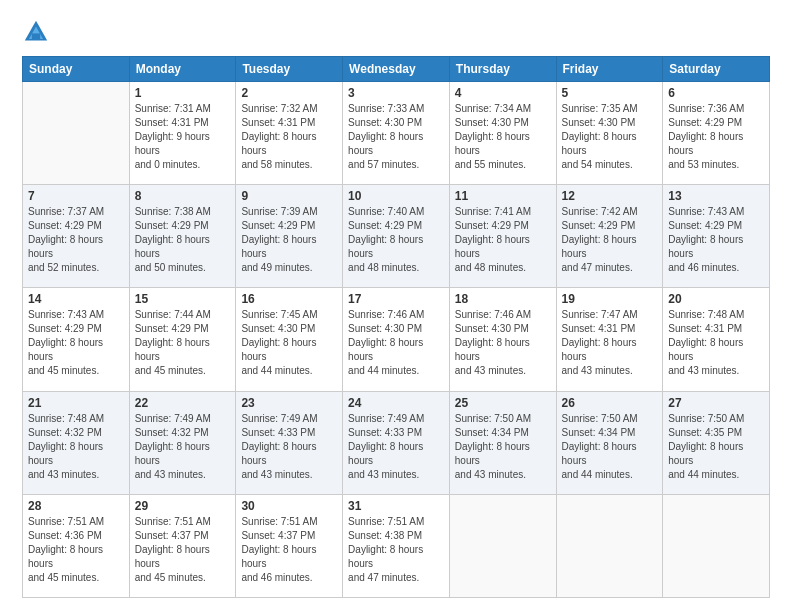 Image resolution: width=792 pixels, height=612 pixels. Describe the element at coordinates (182, 236) in the screenshot. I see `calendar-cell: 8Sunrise: 7:38 AMSunset: 4:29 PMDaylight…` at that location.